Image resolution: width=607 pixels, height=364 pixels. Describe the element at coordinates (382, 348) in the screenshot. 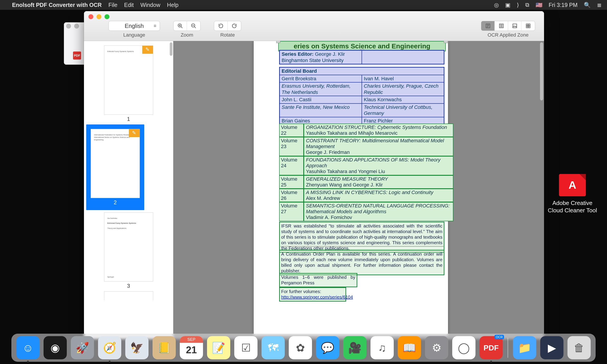

I see `dock-app-itunes: ♫` at that location.